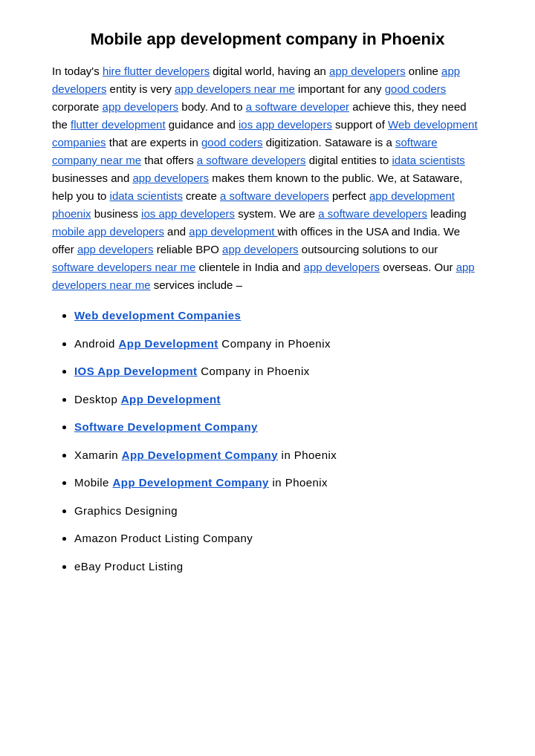 This screenshot has width=535, height=756. I want to click on link-app-developers-near-me: app developers near me, so click(235, 89).